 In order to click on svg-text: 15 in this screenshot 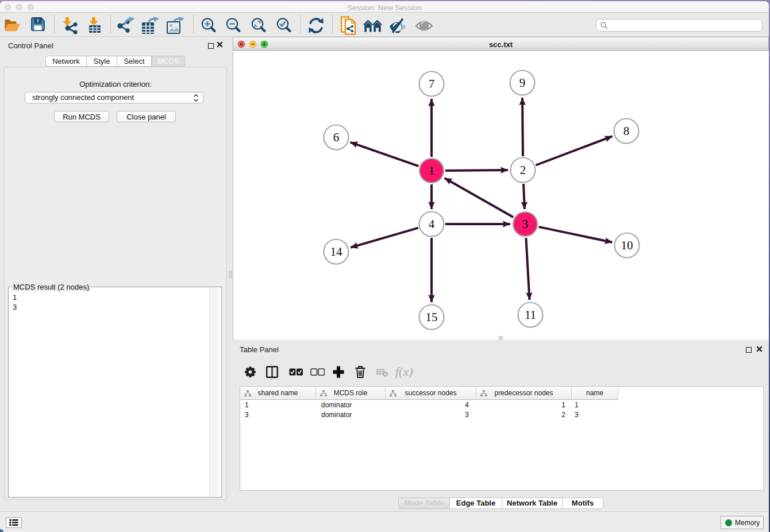, I will do `click(432, 317)`.